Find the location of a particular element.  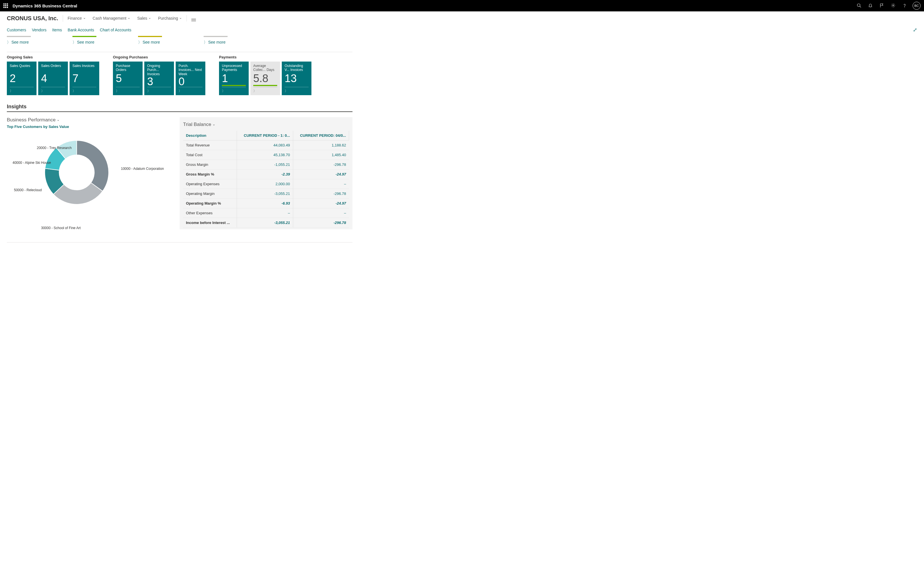

subnav-bank-accounts: Bank Accounts is located at coordinates (81, 30).